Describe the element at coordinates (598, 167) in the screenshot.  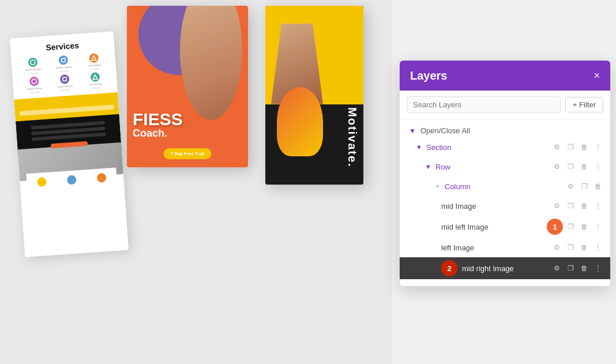
I see `row-dots-icon: ⋮` at that location.